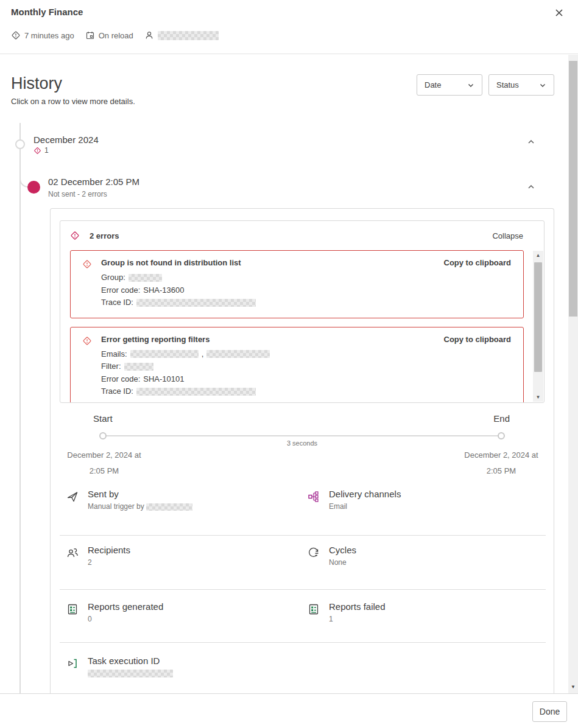  What do you see at coordinates (139, 366) in the screenshot?
I see `filter-value-redacted` at bounding box center [139, 366].